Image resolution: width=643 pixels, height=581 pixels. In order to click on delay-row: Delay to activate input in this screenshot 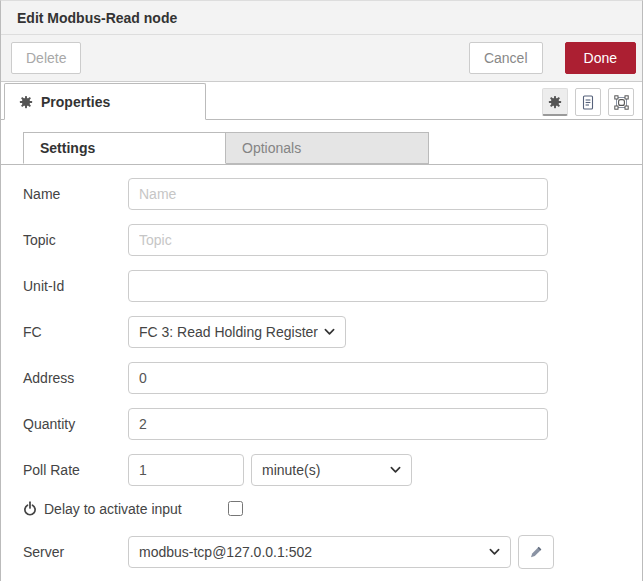, I will do `click(332, 508)`.